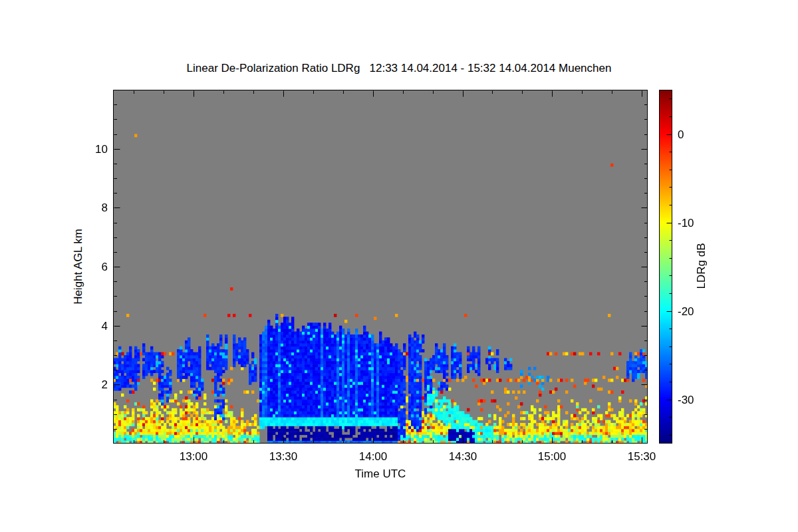  What do you see at coordinates (692, 400) in the screenshot?
I see `colorbar-tick-label: -30` at bounding box center [692, 400].